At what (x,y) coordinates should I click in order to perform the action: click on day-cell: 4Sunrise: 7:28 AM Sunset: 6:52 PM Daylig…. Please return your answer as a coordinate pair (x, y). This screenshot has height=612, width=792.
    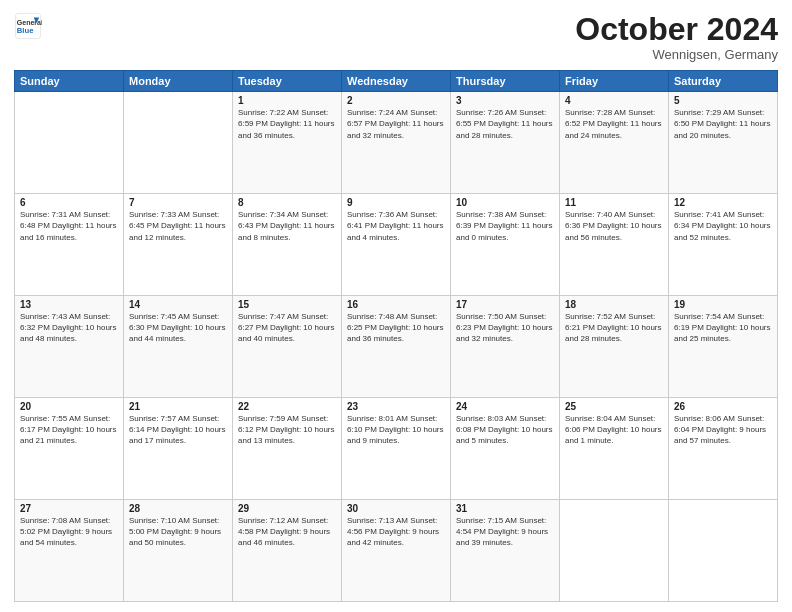
    Looking at the image, I should click on (614, 143).